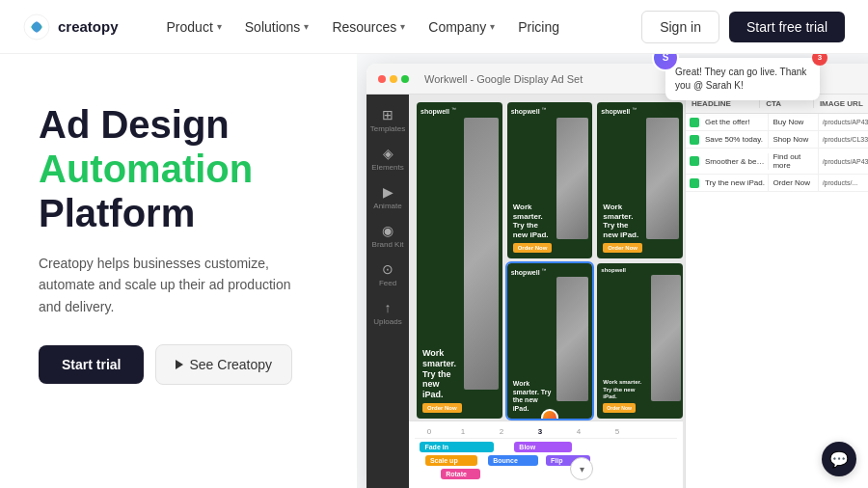 The image size is (868, 488). What do you see at coordinates (388, 192) in the screenshot?
I see `animate-icon: ▶` at bounding box center [388, 192].